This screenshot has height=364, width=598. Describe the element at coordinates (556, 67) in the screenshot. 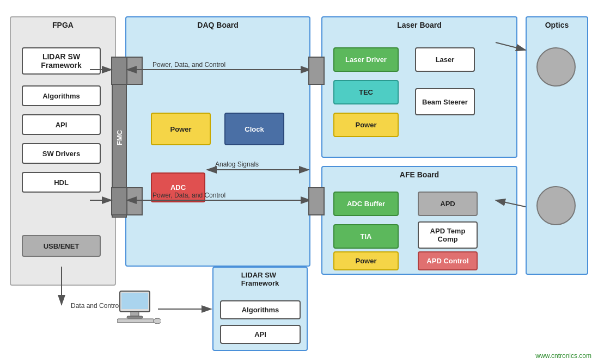

I see `optic-circle-top` at that location.